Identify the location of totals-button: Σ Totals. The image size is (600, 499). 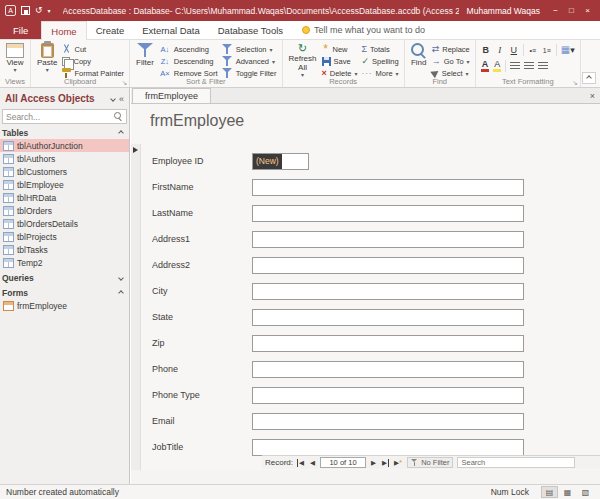
(380, 49).